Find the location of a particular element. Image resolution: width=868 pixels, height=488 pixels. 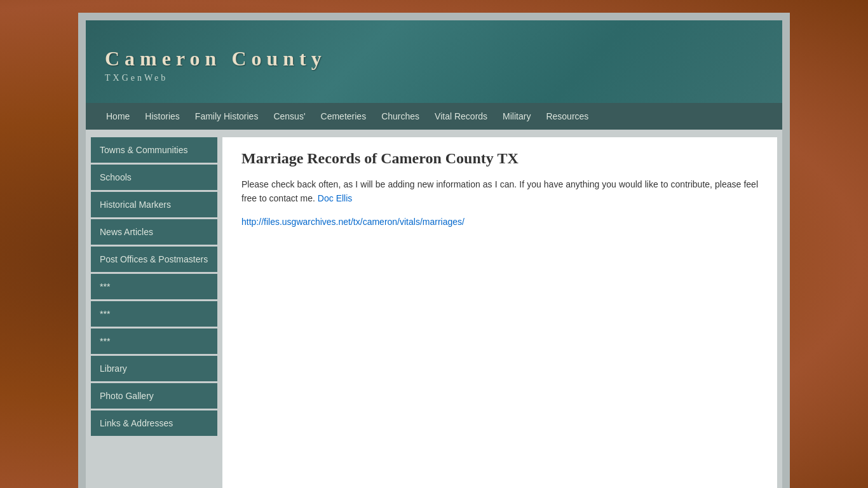

archive-link: http://files.usgwarchives.net/tx/cameron… is located at coordinates (353, 222).